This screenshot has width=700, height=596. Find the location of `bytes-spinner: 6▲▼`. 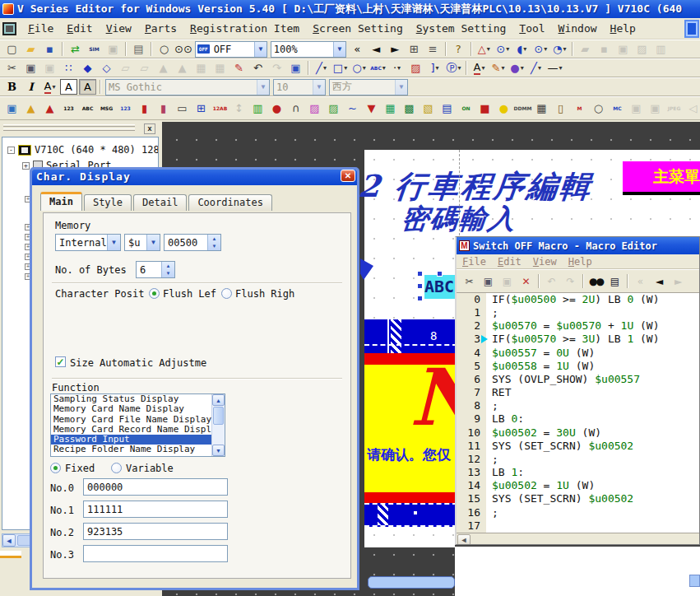

bytes-spinner: 6▲▼ is located at coordinates (155, 270).